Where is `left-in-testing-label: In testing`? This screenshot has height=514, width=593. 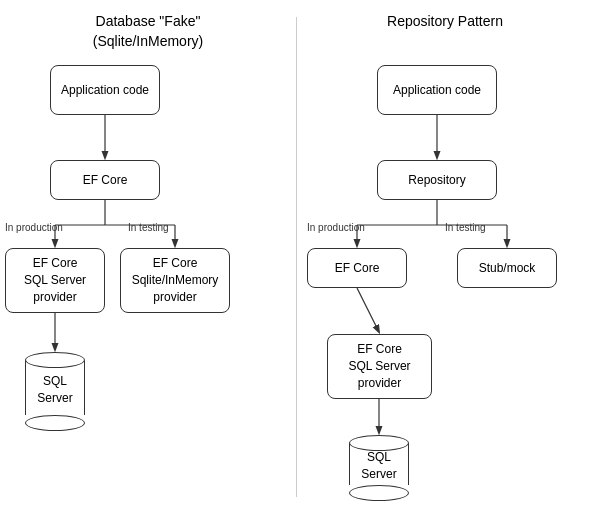 left-in-testing-label: In testing is located at coordinates (148, 228).